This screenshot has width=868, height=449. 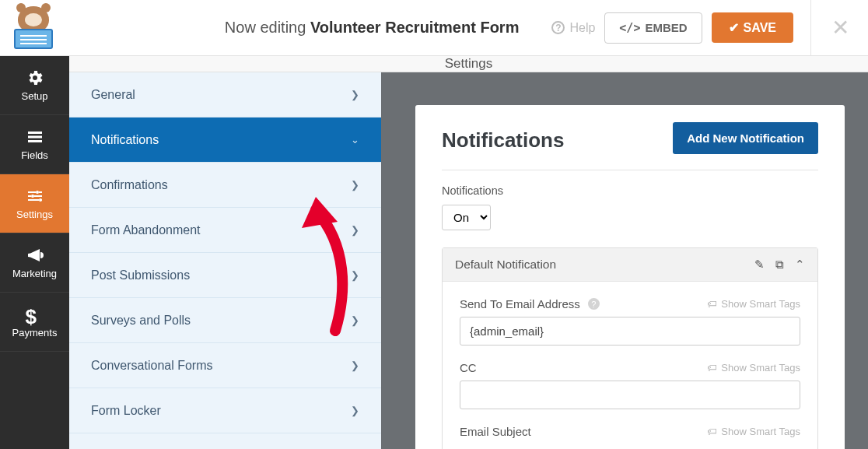 I want to click on embed-button: </> EMBED, so click(x=653, y=28).